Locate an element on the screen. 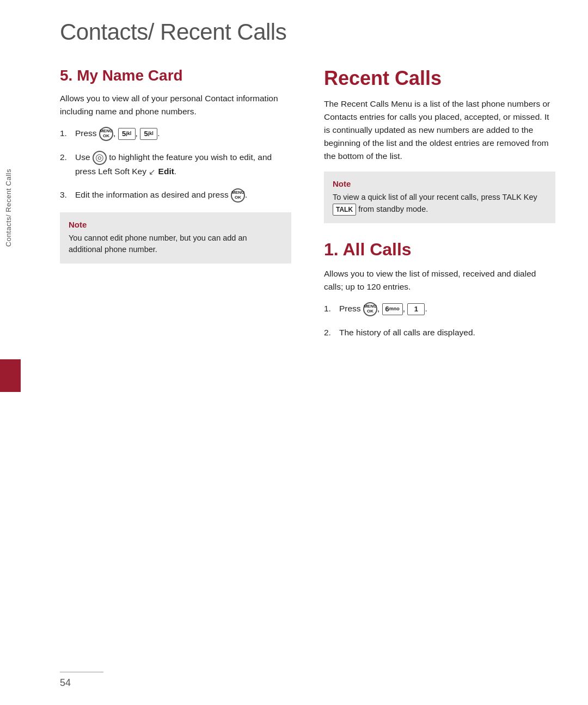 Image resolution: width=588 pixels, height=705 pixels. note-box-right: Note To view a quick list of all your re… is located at coordinates (440, 197).